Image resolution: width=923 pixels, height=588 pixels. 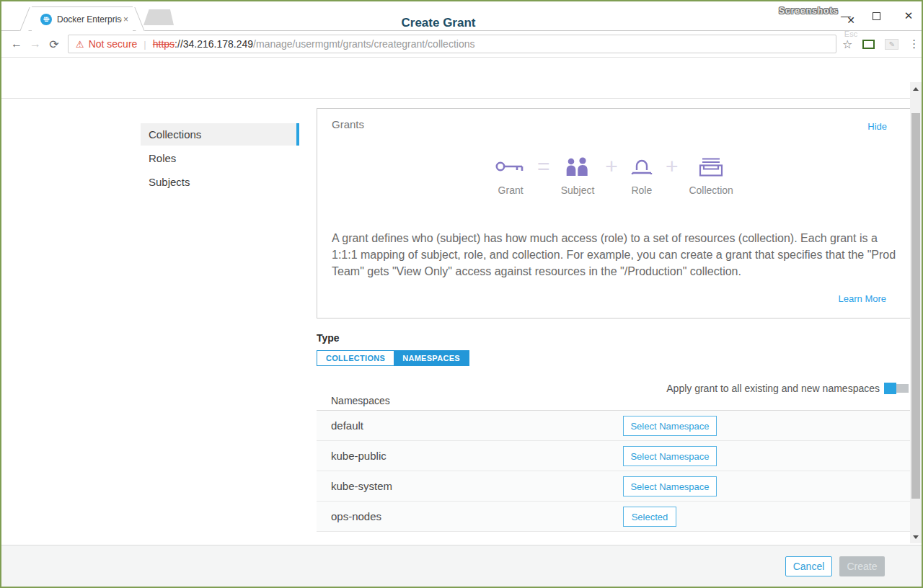 What do you see at coordinates (80, 45) in the screenshot?
I see `warning-triangle-icon: ⚠` at bounding box center [80, 45].